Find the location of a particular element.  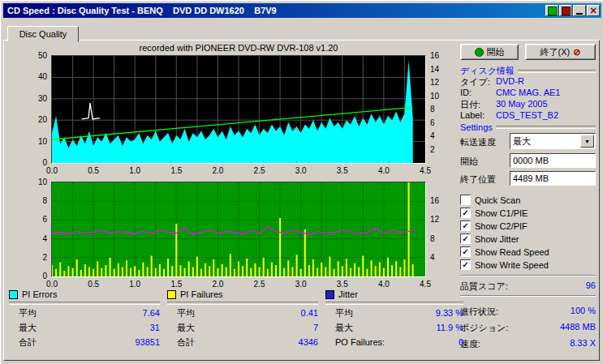

exit-icon: ⊘ is located at coordinates (576, 52).